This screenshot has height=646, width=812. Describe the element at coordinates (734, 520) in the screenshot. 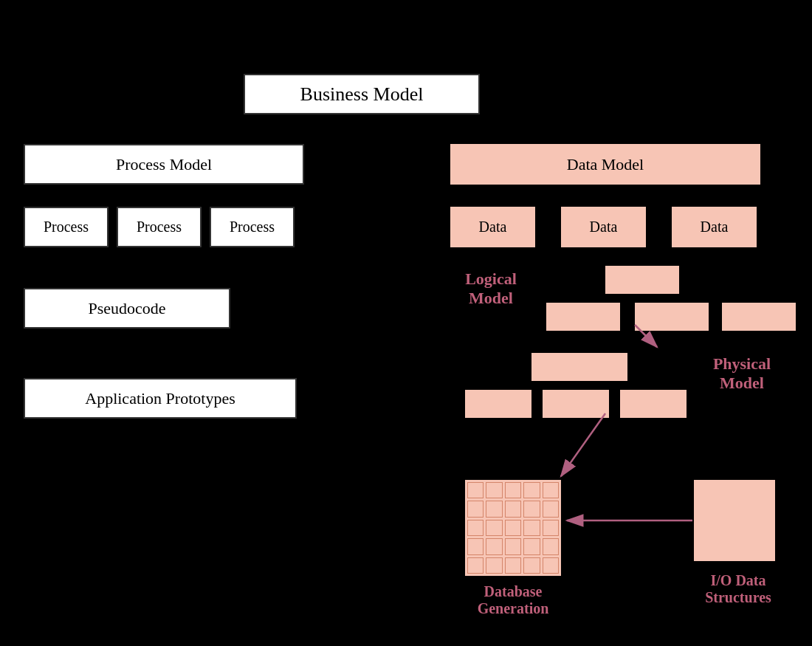

I see `io-data-box` at that location.